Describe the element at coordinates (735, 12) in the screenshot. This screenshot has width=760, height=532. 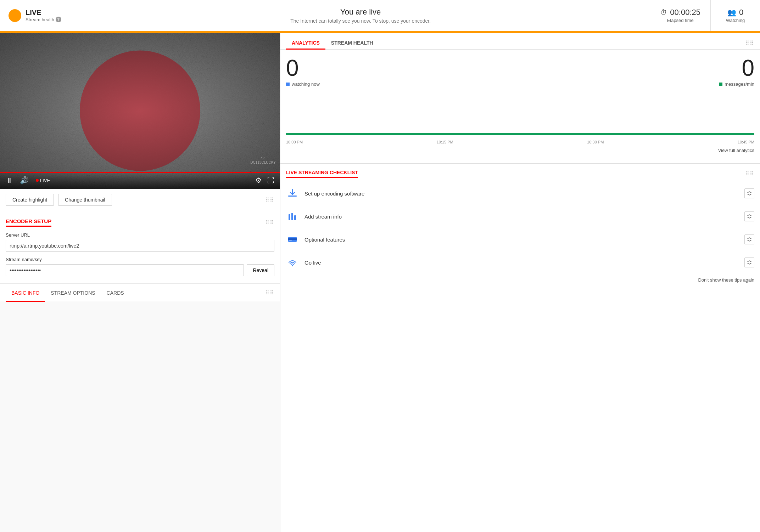
I see `watching-value-row: 👥 0` at that location.